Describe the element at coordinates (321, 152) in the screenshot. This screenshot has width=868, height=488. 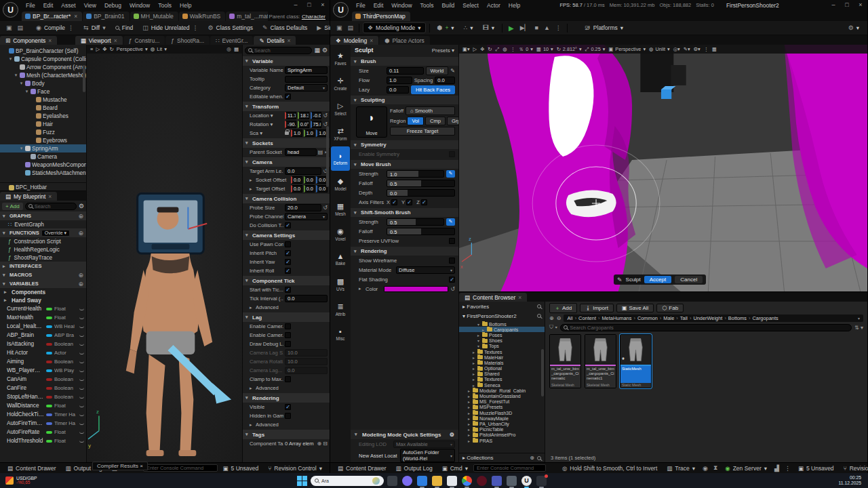
I see `browse-socket-icon: ▤` at that location.